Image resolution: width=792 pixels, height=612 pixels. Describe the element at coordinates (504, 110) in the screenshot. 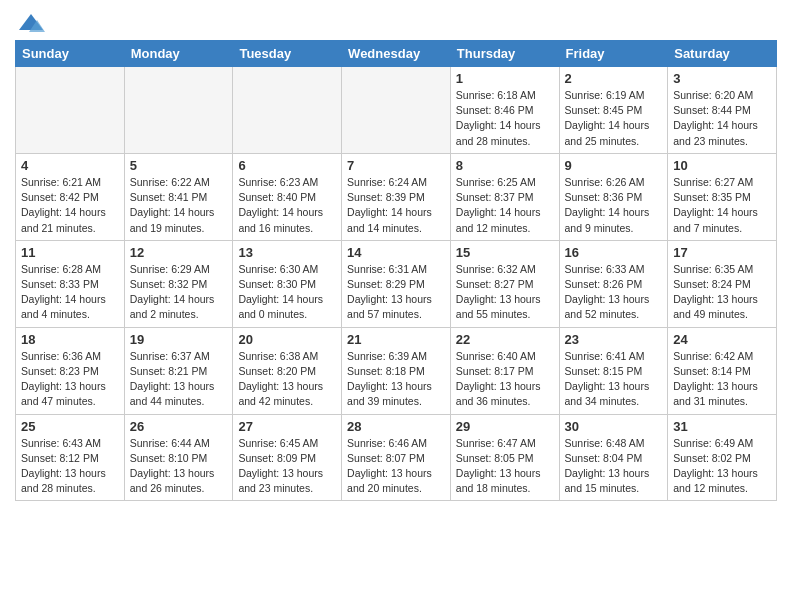

I see `calendar-cell: 1Sunrise: 6:18 AMSunset: 8:46 PMDaylight…` at that location.